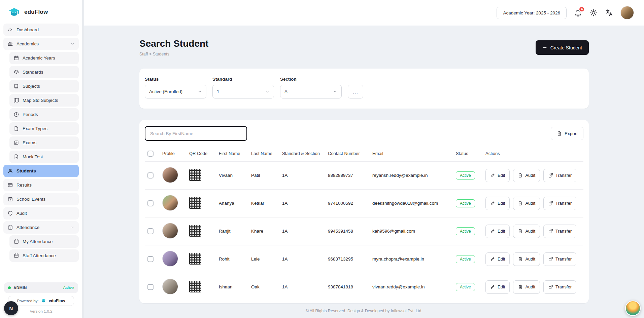 The width and height of the screenshot is (644, 318). What do you see at coordinates (176, 91) in the screenshot?
I see `status-select: Active (Enrolled)` at bounding box center [176, 91].